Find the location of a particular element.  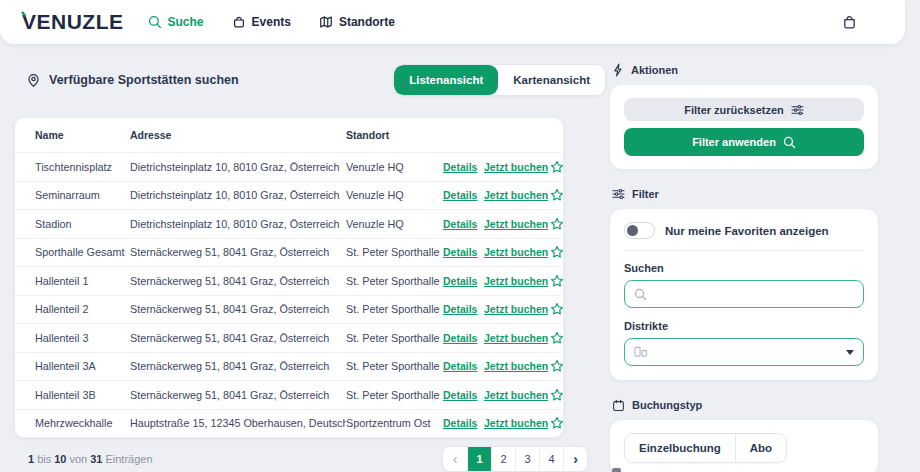

table-row: Hallenteil 1 Sternäckerweg 51, 8041 Graz… is located at coordinates (289, 280).